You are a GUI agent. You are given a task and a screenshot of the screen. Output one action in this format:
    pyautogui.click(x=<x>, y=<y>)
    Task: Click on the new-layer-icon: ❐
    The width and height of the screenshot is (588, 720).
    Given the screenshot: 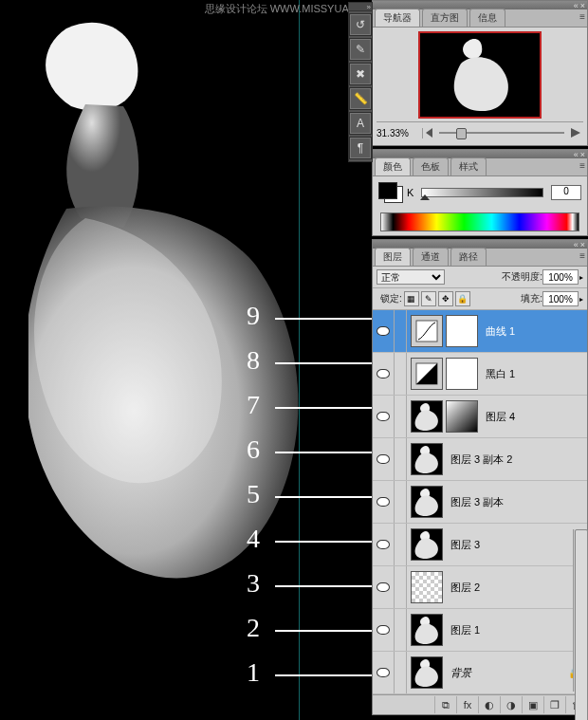 What is the action you would take?
    pyautogui.click(x=554, y=705)
    